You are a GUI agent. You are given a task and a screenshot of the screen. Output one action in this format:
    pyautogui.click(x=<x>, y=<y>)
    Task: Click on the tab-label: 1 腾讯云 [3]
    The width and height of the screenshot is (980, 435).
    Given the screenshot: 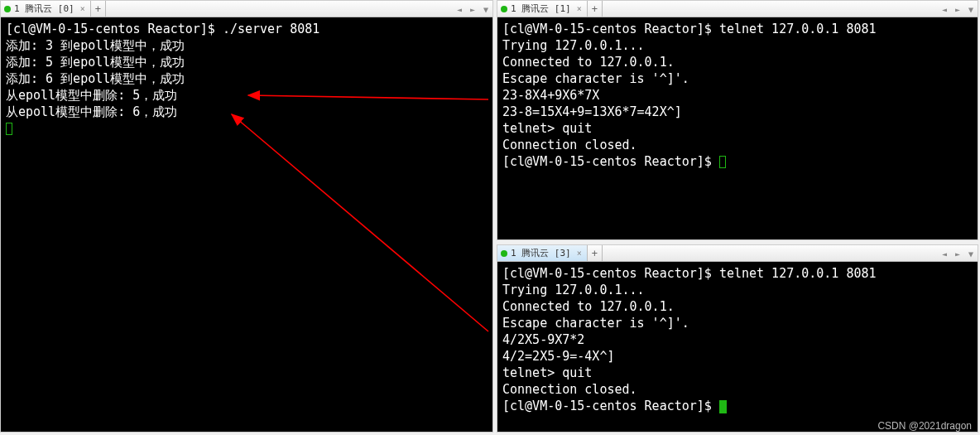 What is the action you would take?
    pyautogui.click(x=541, y=254)
    